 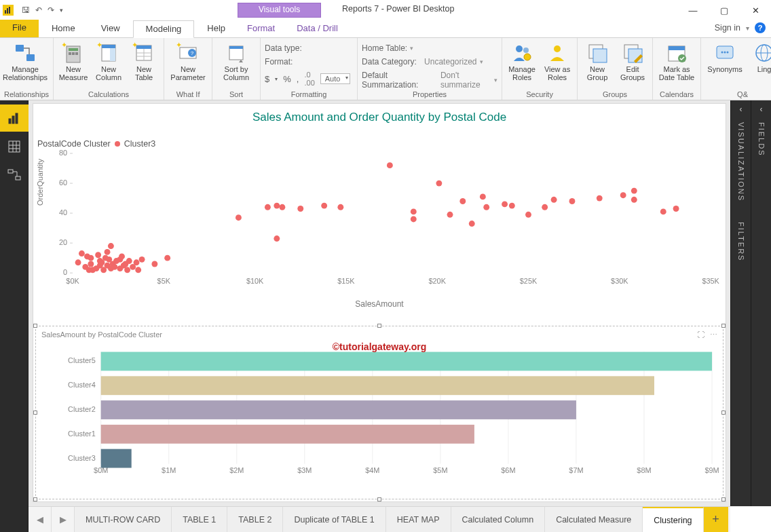 I want to click on new-table-button: ✦NewTable, so click(x=144, y=62).